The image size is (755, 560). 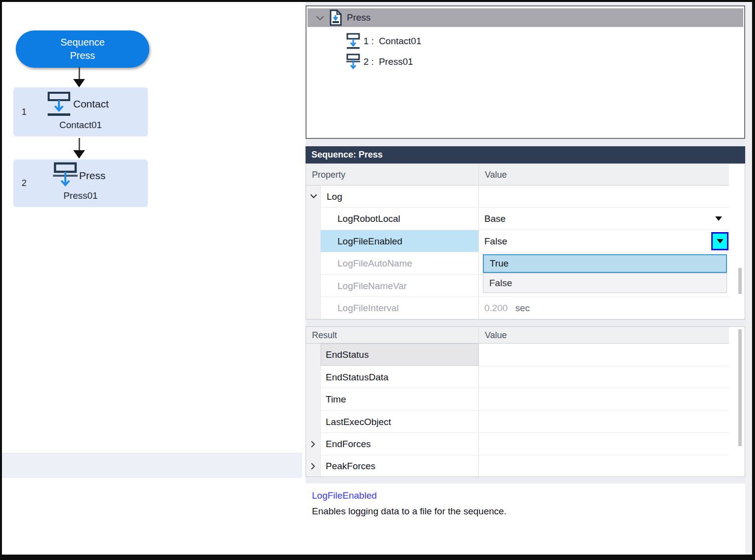 I want to click on flowchart-footer-band, so click(x=152, y=465).